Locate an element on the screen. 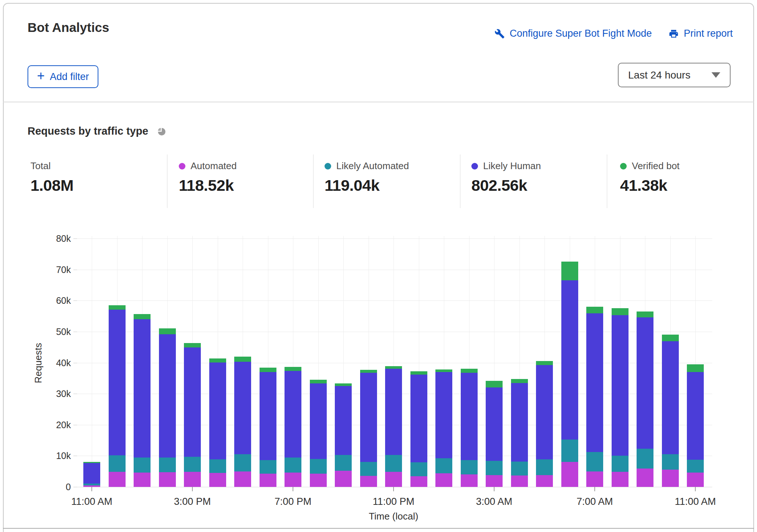 The image size is (757, 532). stat-likely-human: Likely Human802.56k is located at coordinates (506, 178).